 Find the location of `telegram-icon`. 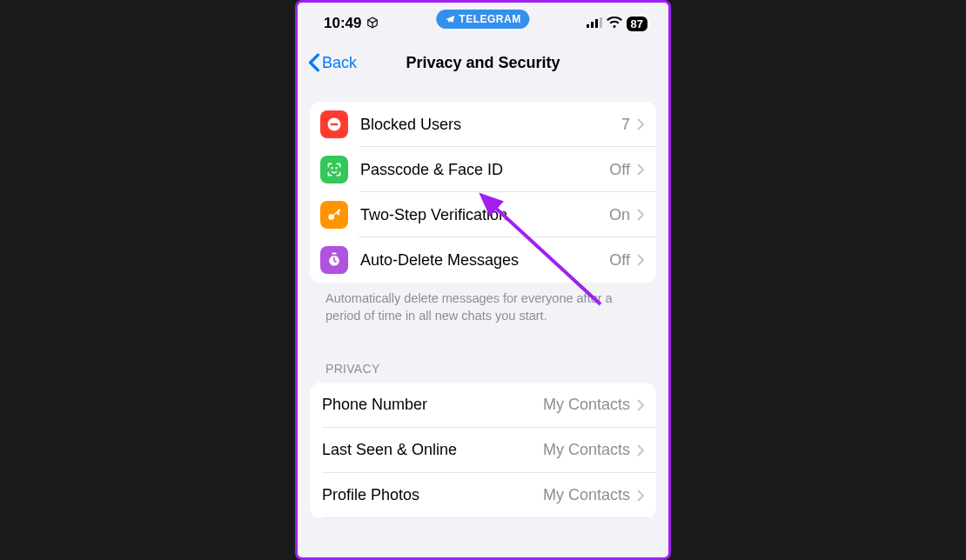

telegram-icon is located at coordinates (450, 19).